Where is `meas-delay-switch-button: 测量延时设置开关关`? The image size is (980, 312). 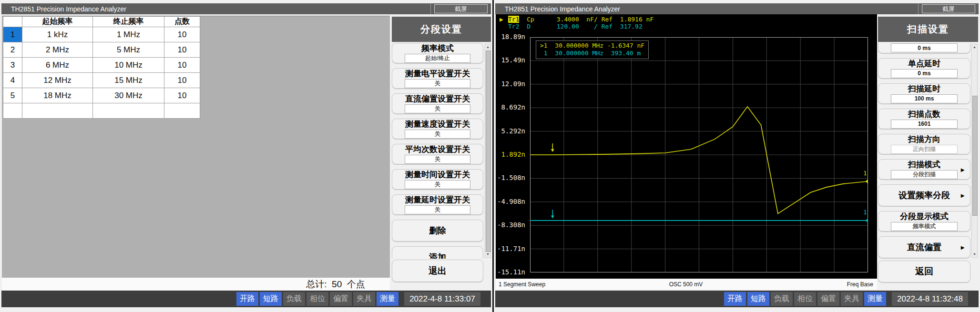
meas-delay-switch-button: 测量延时设置开关关 is located at coordinates (438, 205).